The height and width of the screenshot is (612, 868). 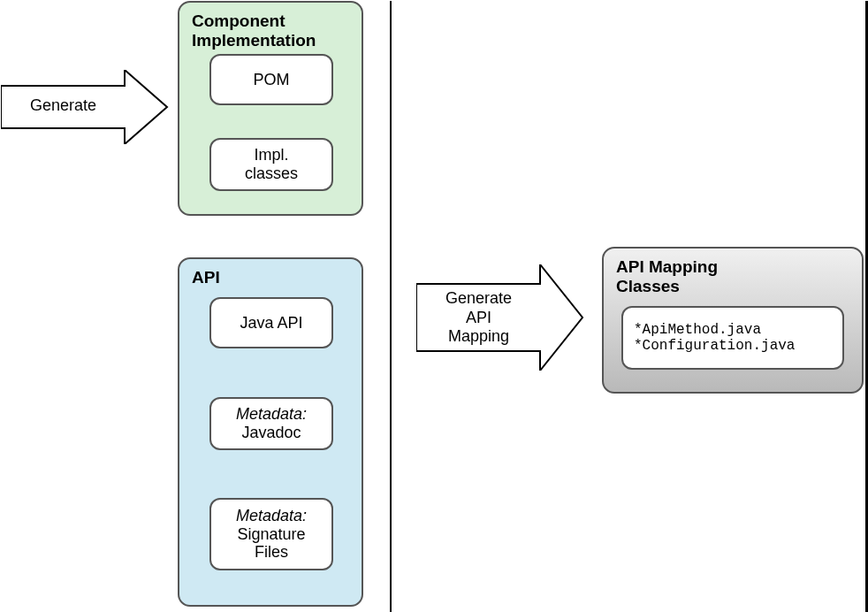 I want to click on impl-classes-box: Impl. classes, so click(x=271, y=164).